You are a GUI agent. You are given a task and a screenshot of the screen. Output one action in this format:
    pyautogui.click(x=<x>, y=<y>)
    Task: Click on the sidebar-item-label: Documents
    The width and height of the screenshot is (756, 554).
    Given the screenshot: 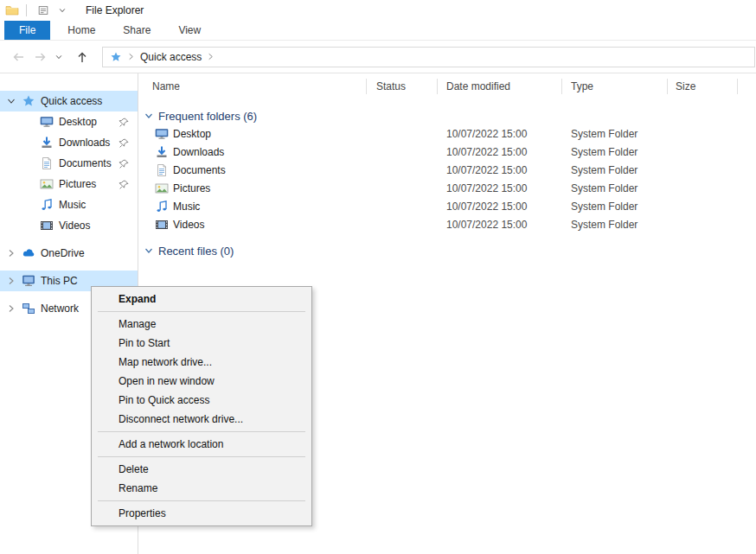 What is the action you would take?
    pyautogui.click(x=85, y=163)
    